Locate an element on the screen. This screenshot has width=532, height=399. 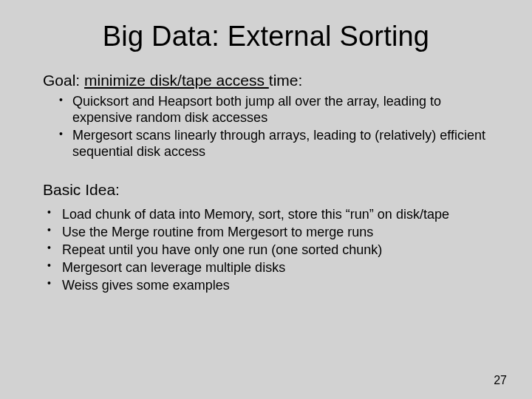
idea-bullet: Load chunk of data into Memory, sort, st… is located at coordinates (267, 214).